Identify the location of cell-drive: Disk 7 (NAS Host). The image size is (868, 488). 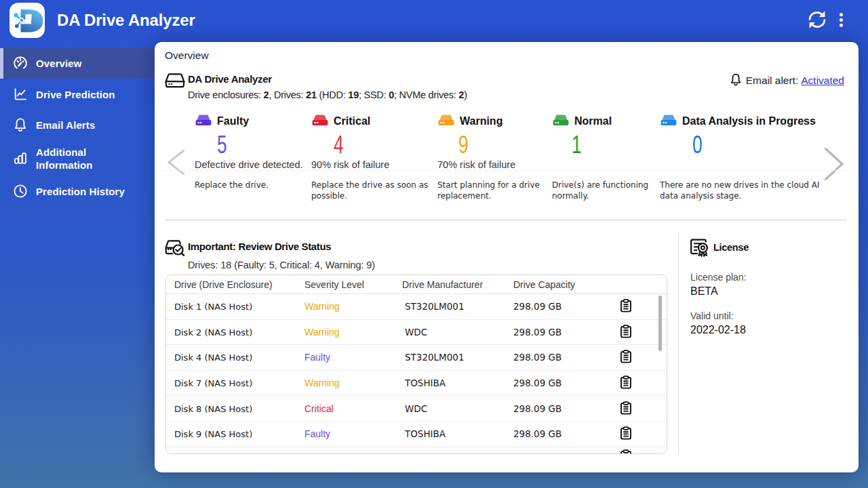
(213, 384).